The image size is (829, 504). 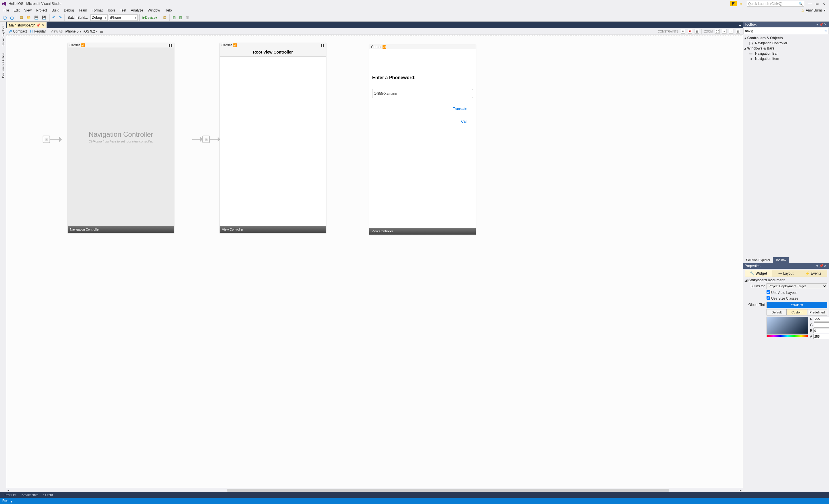 I want to click on zoom-actual-icon: ▦, so click(x=738, y=31).